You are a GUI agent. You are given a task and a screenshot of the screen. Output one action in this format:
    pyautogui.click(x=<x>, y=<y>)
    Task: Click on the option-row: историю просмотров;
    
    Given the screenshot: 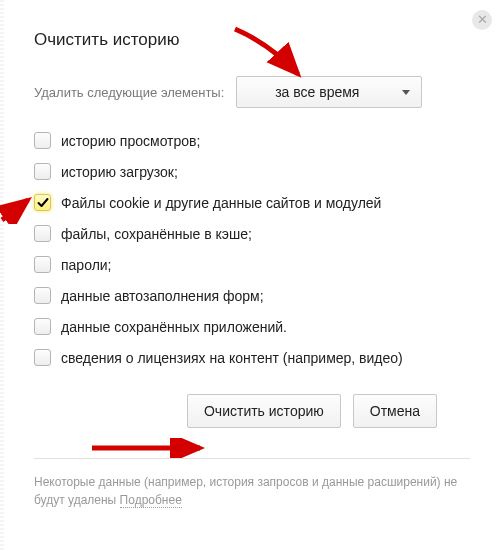 What is the action you would take?
    pyautogui.click(x=252, y=140)
    